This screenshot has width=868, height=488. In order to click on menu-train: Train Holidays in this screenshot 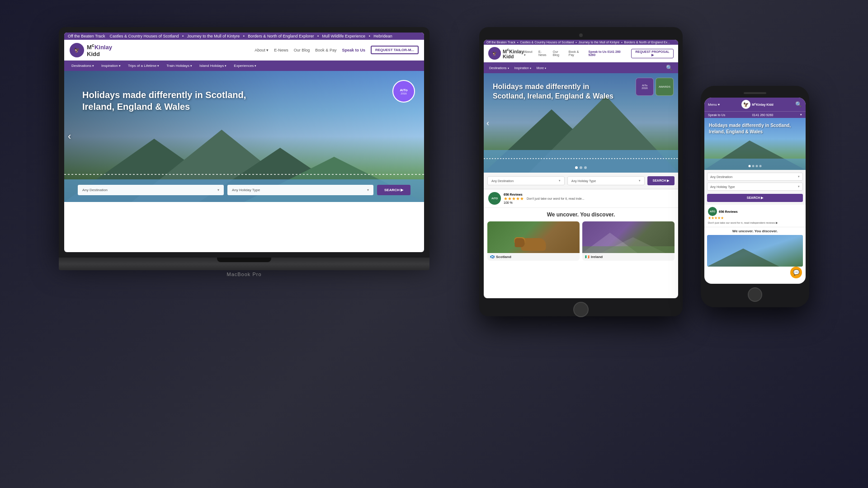, I will do `click(179, 66)`.